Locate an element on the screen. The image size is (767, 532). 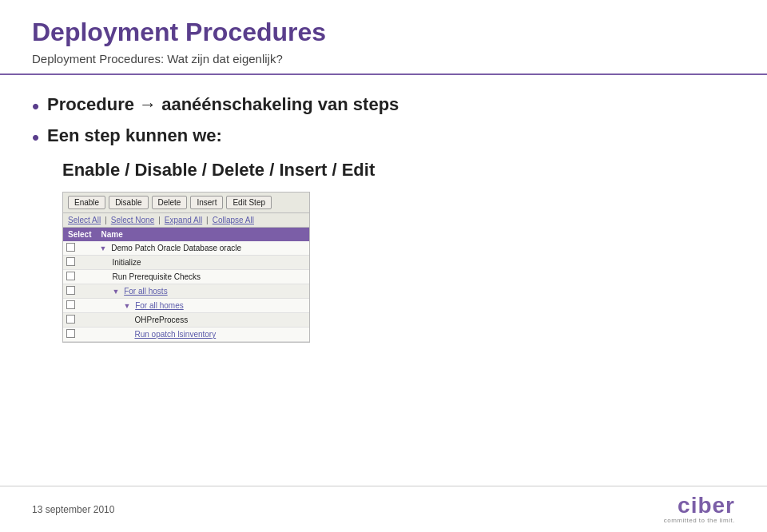
row-name-cell: Initialize is located at coordinates (203, 263).